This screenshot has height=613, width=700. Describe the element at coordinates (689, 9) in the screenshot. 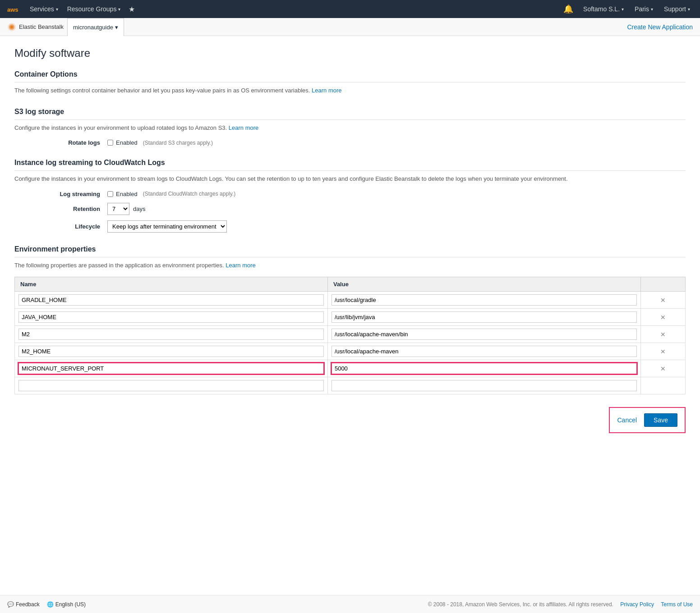

I see `support-chevron-icon: ▾` at that location.